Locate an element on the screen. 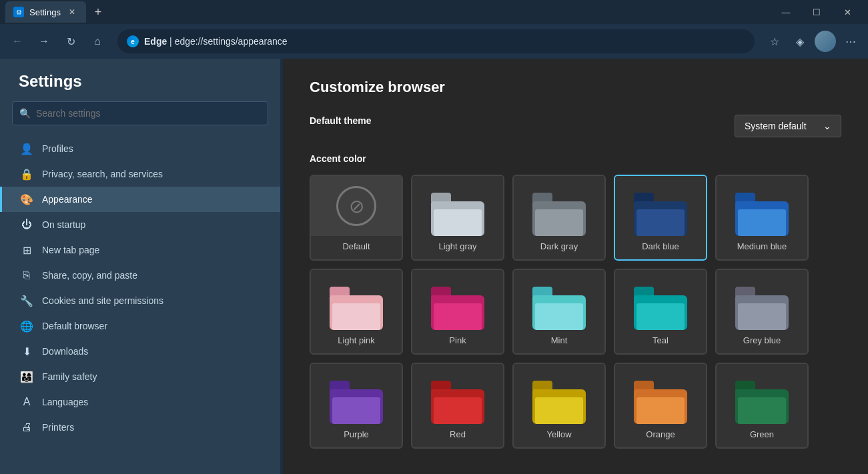  color-visual-dark-gray is located at coordinates (559, 206).